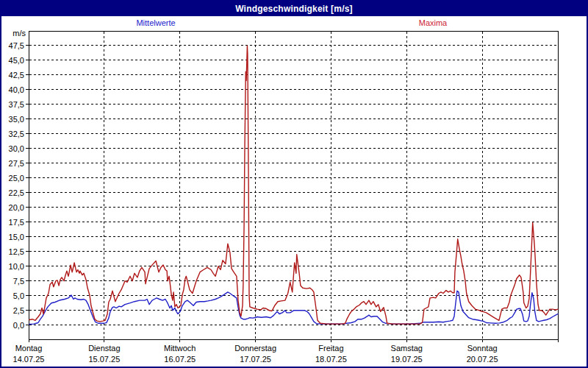 The image size is (588, 368). What do you see at coordinates (16, 149) in the screenshot?
I see `y-tick-label: 30,0` at bounding box center [16, 149].